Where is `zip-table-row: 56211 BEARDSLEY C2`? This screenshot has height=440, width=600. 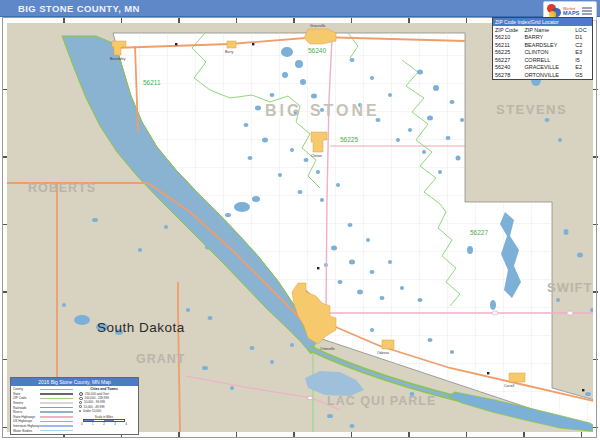
zip-table-row: 56211 BEARDSLEY C2 is located at coordinates (542, 46).